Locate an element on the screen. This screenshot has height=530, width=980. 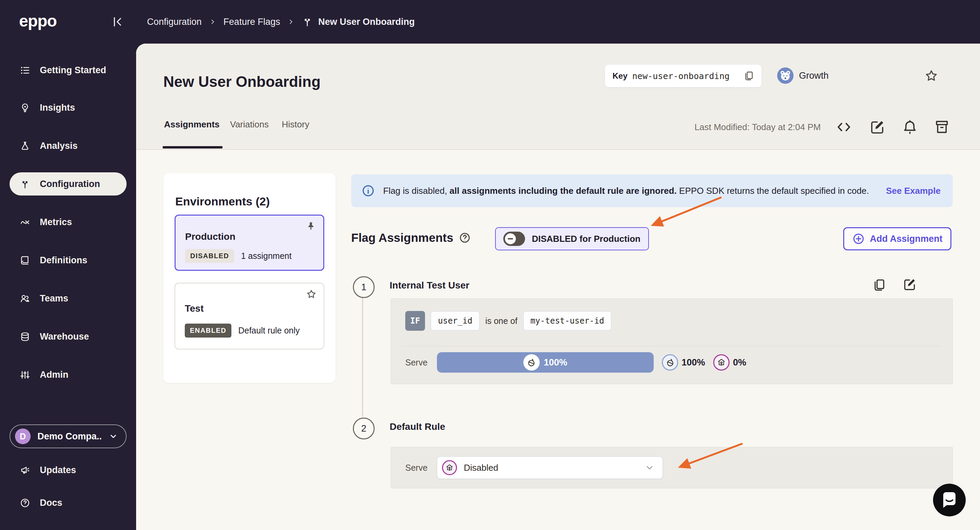
divider is located at coordinates (672, 346).